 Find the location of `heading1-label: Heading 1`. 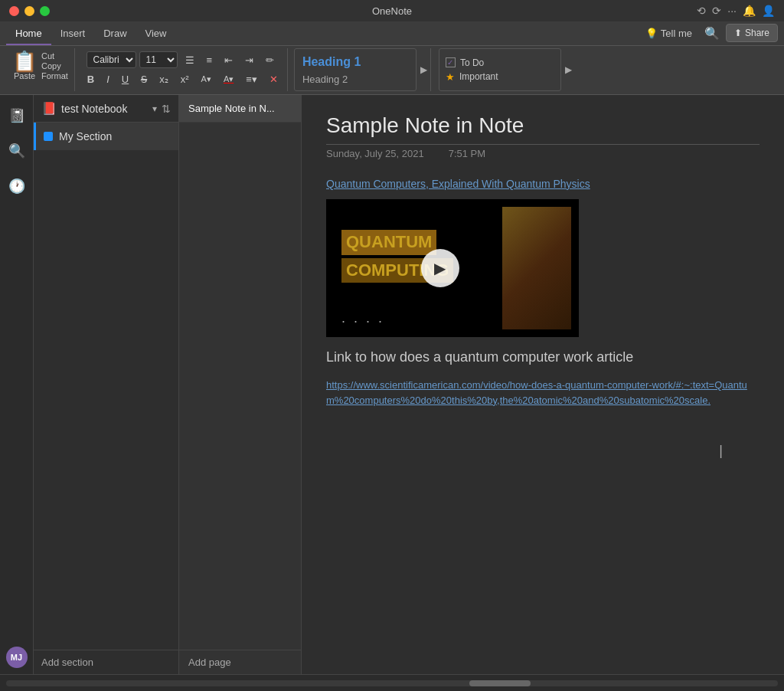

heading1-label: Heading 1 is located at coordinates (332, 61).